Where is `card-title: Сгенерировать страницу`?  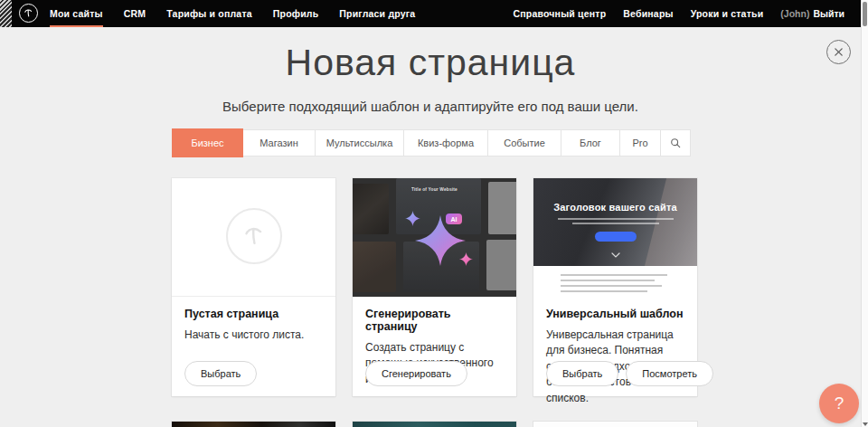
card-title: Сгенерировать страницу is located at coordinates (434, 320).